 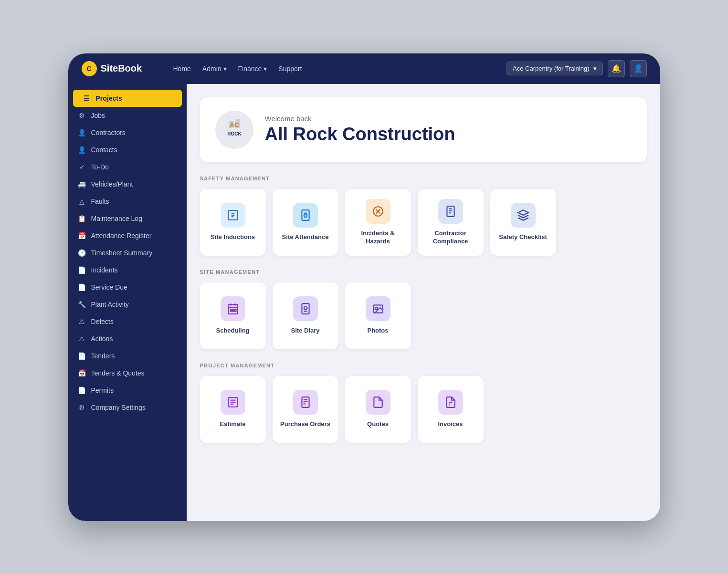 What do you see at coordinates (233, 402) in the screenshot?
I see `estimate-icon` at bounding box center [233, 402].